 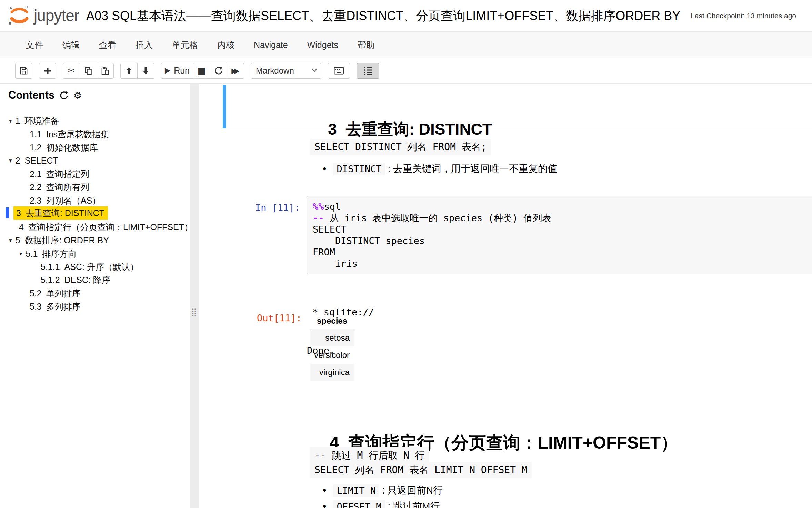 I want to click on toc-item-5-2: 5.2 单列排序, so click(x=55, y=293).